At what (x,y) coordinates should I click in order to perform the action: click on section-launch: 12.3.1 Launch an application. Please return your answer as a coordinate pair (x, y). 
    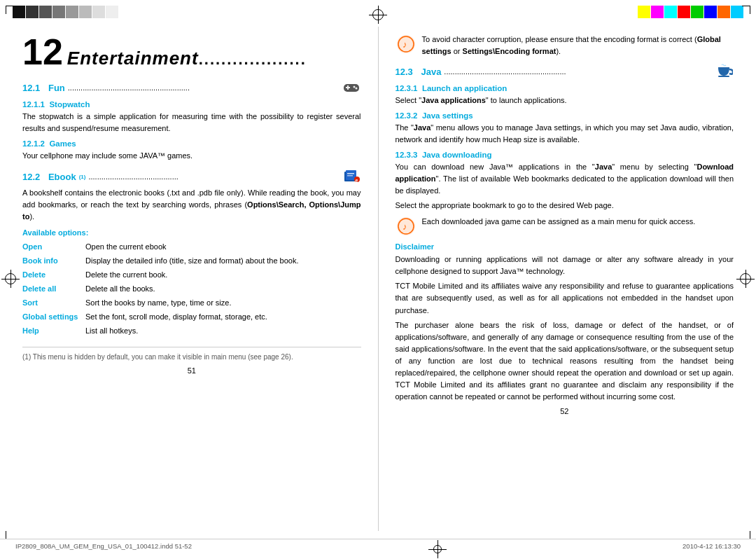
    Looking at the image, I should click on (565, 88).